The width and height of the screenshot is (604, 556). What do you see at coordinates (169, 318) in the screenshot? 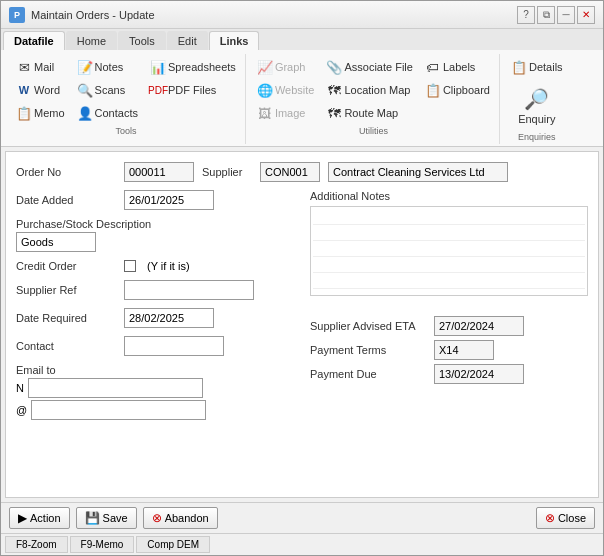
I see `date-required-input` at bounding box center [169, 318].